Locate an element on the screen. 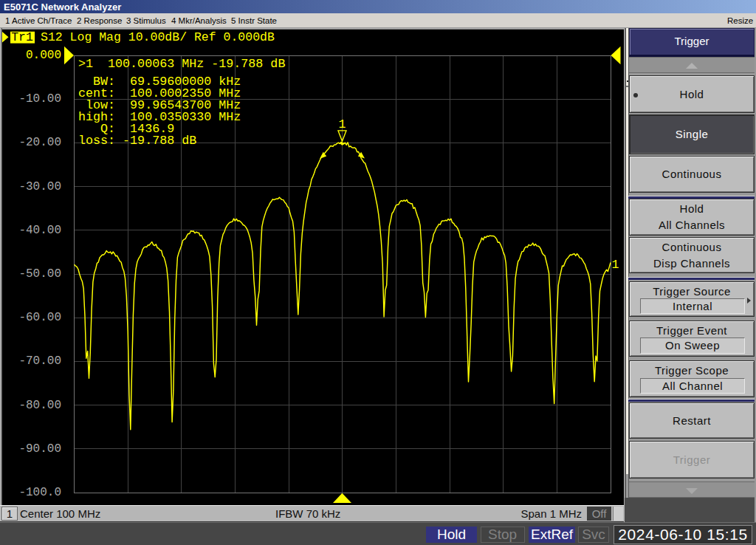  svg-text: -30.00 is located at coordinates (40, 187).